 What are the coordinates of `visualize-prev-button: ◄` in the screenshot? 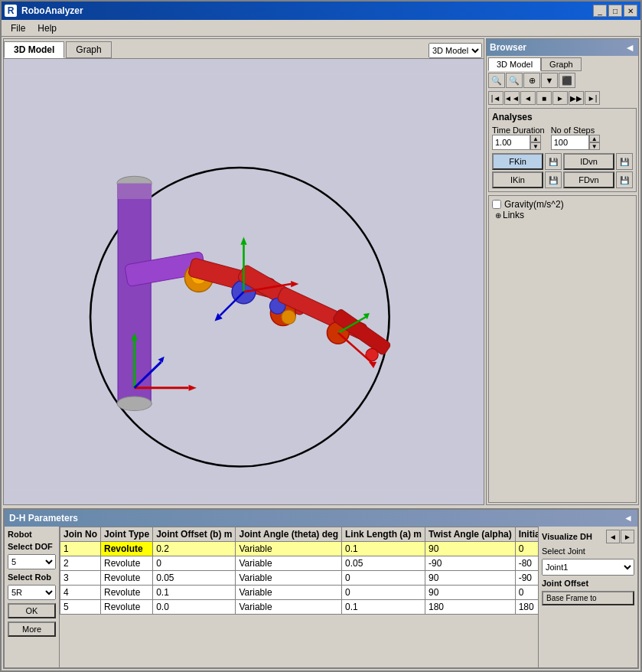 It's located at (613, 537).